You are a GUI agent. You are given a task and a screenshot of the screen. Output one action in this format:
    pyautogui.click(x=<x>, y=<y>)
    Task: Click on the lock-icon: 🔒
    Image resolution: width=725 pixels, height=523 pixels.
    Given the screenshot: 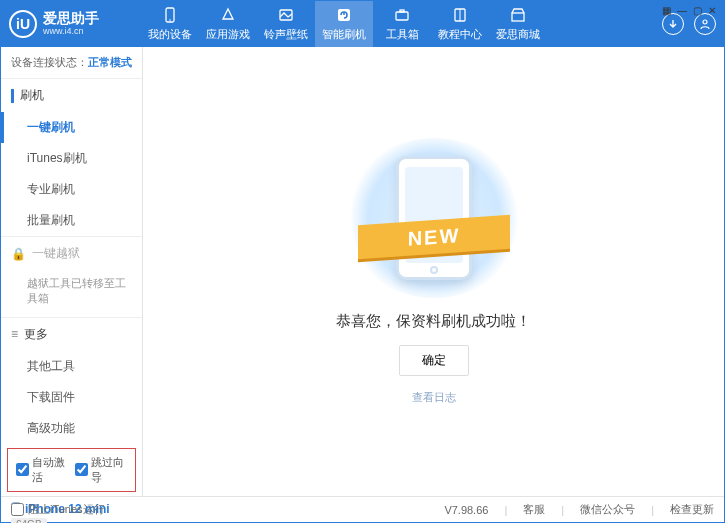 What is the action you would take?
    pyautogui.click(x=18, y=254)
    